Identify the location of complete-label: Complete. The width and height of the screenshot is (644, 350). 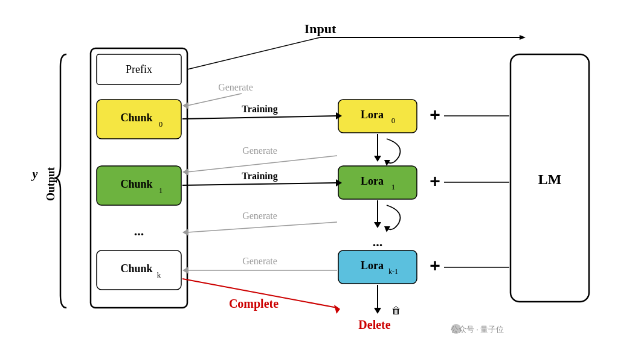
(254, 304).